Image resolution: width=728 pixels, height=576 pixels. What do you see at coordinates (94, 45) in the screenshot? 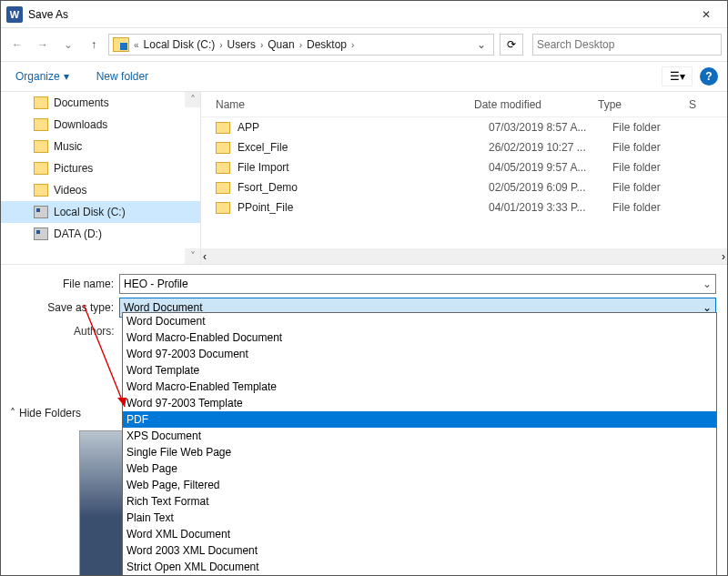
I see `arrow-up-icon: ↑` at bounding box center [94, 45].